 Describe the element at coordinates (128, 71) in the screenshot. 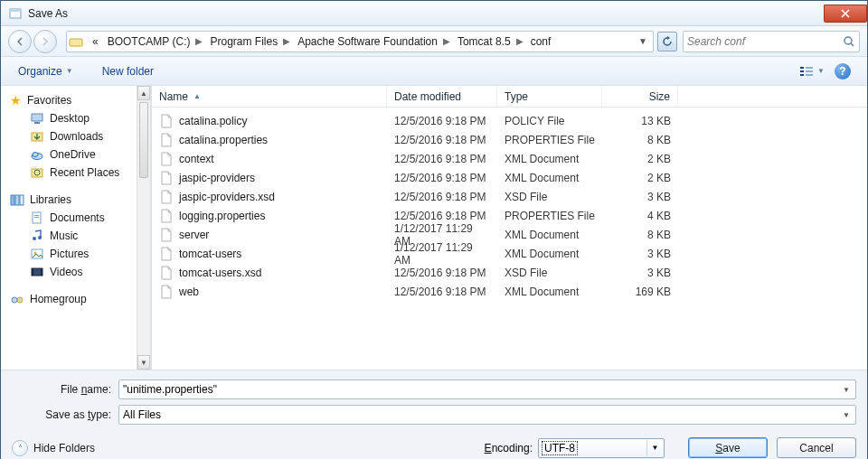

I see `new-folder-button: New folder` at that location.